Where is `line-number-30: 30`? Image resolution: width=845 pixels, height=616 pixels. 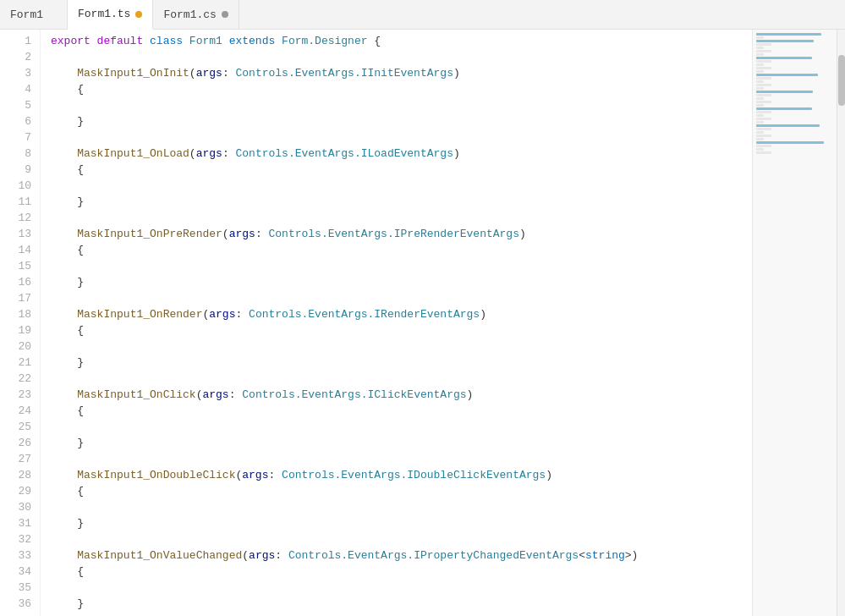
line-number-30: 30 is located at coordinates (15, 508).